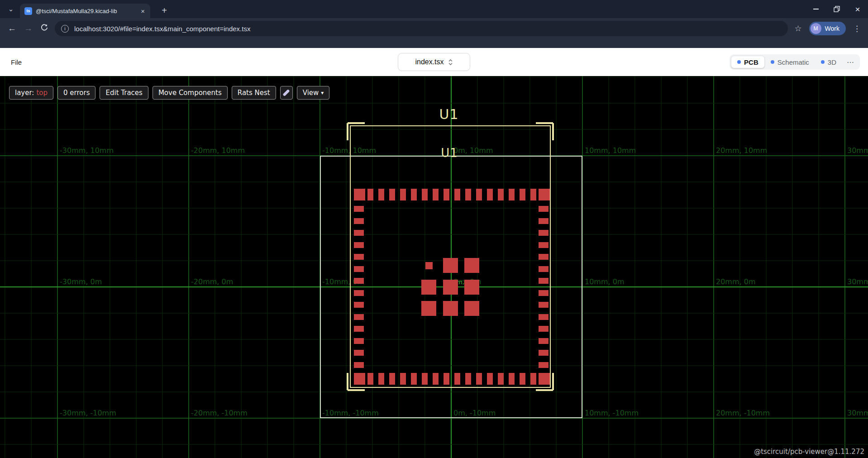 The height and width of the screenshot is (458, 868). What do you see at coordinates (124, 93) in the screenshot?
I see `edit-traces-button: Edit Traces` at bounding box center [124, 93].